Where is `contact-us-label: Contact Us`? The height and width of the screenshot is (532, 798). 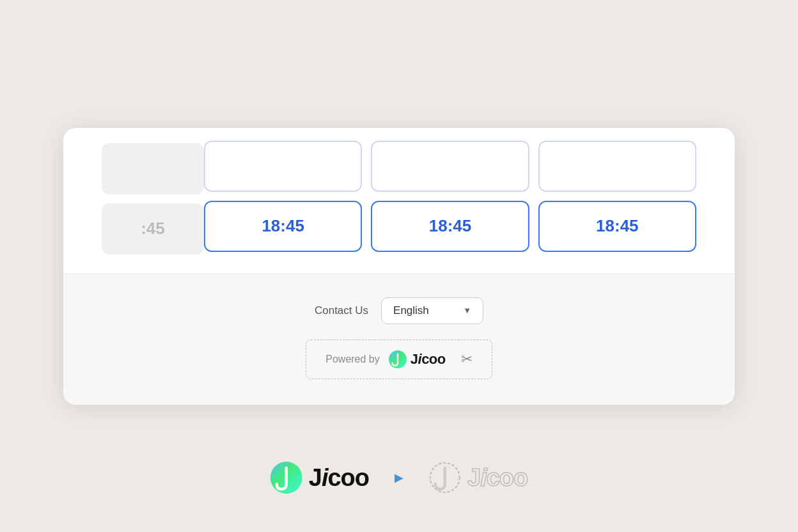
contact-us-label: Contact Us is located at coordinates (341, 311).